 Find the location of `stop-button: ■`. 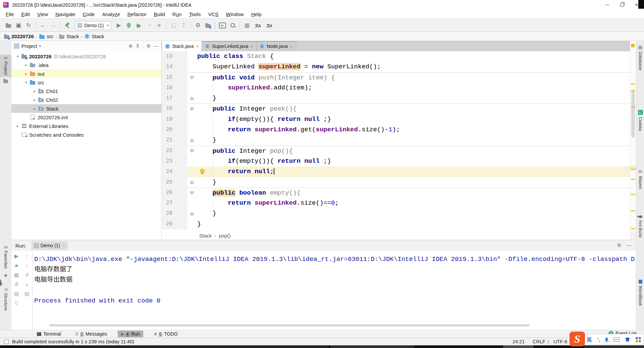

stop-button: ■ is located at coordinates (159, 25).